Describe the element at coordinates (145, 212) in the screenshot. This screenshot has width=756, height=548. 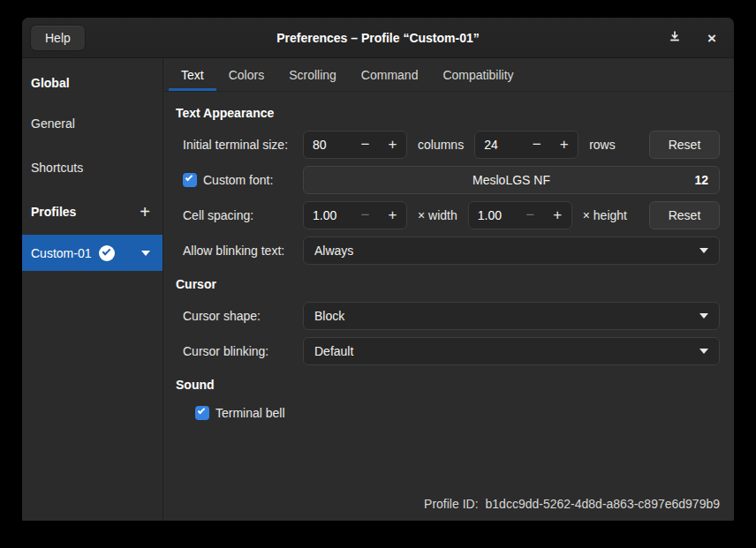
I see `add-profile-button: +` at that location.